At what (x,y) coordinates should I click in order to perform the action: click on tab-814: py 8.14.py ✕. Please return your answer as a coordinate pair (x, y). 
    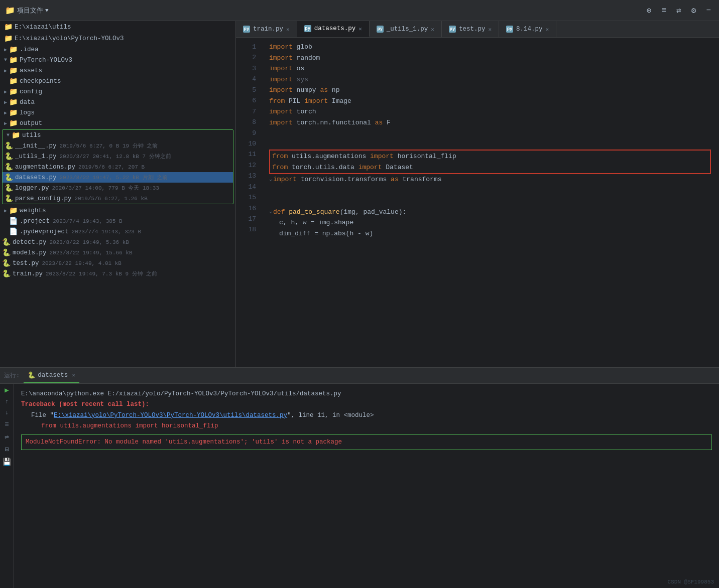
    Looking at the image, I should click on (528, 29).